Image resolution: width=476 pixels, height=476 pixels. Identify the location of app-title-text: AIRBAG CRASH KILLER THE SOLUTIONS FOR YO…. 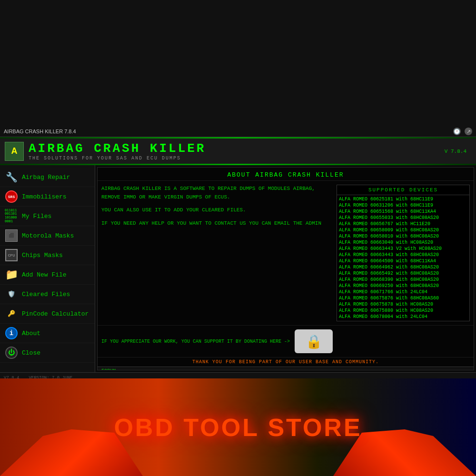
(117, 151).